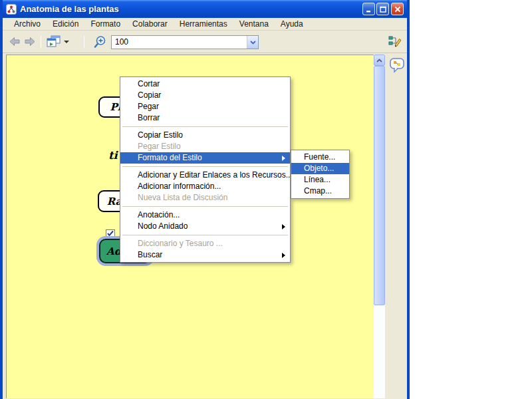  I want to click on submenu-item-cmap: Cmap..., so click(321, 192).